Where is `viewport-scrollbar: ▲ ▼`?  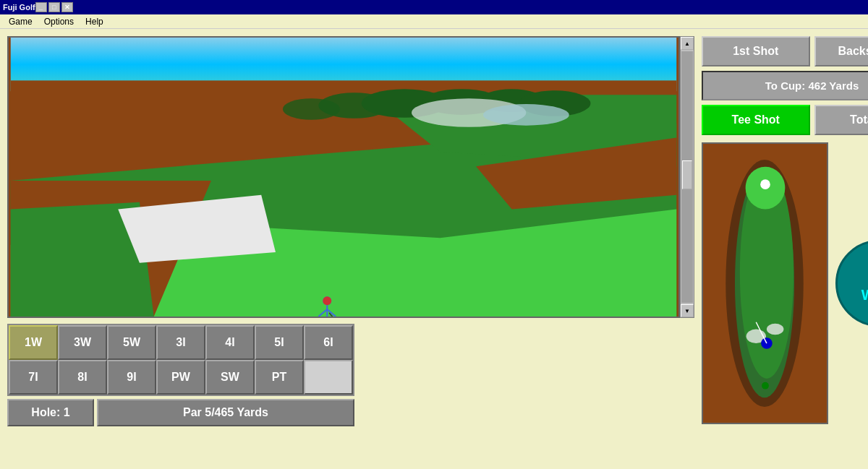
viewport-scrollbar: ▲ ▼ is located at coordinates (687, 177).